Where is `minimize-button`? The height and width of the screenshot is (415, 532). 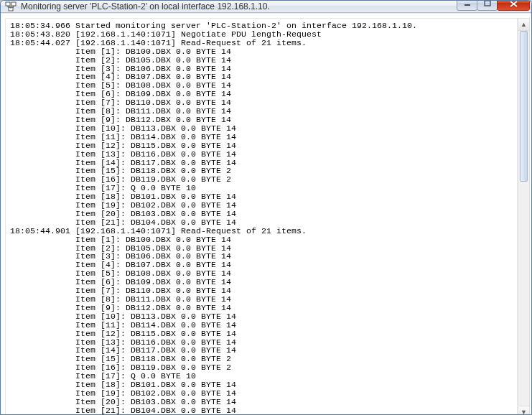 minimize-button is located at coordinates (467, 6).